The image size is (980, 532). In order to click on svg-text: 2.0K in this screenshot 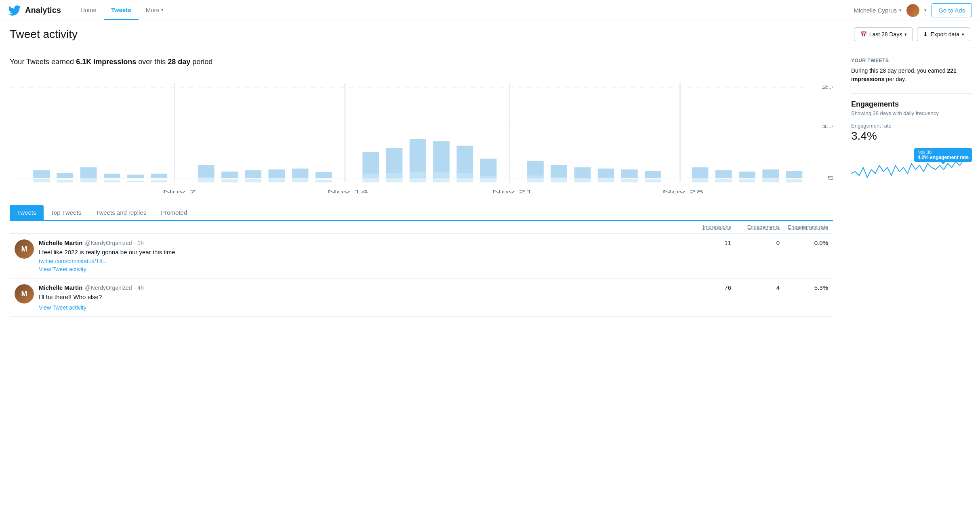, I will do `click(827, 87)`.